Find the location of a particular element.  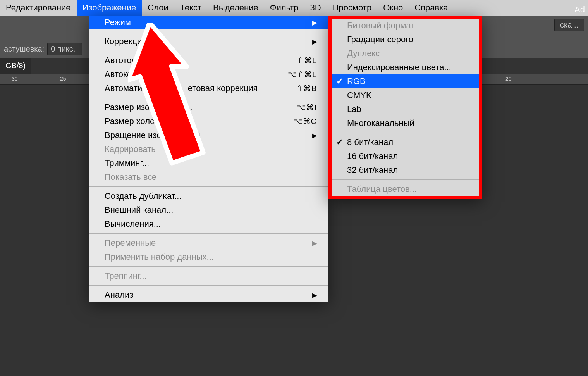

menu-item-label: Индексированные цвета... is located at coordinates (399, 67).